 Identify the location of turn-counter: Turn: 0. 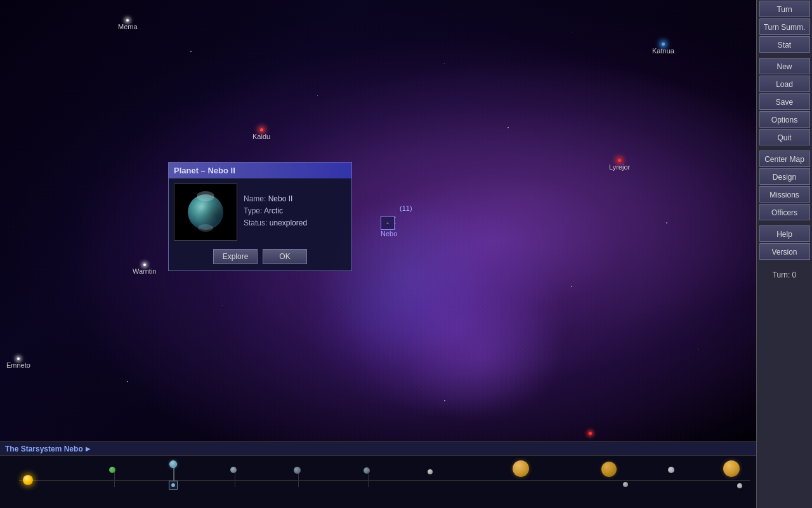
(785, 275).